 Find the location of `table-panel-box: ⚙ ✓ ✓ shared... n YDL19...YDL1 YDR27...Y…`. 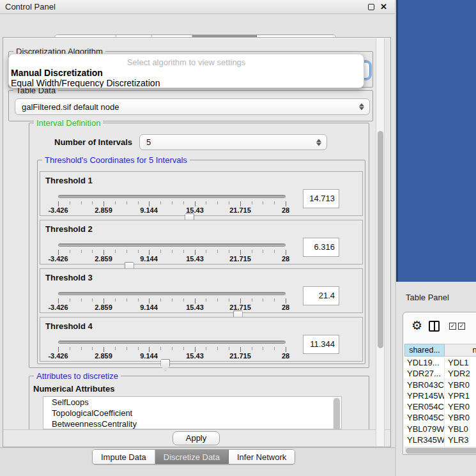

table-panel-box: ⚙ ✓ ✓ shared... n YDL19...YDL1 YDR27...Y… is located at coordinates (440, 383).